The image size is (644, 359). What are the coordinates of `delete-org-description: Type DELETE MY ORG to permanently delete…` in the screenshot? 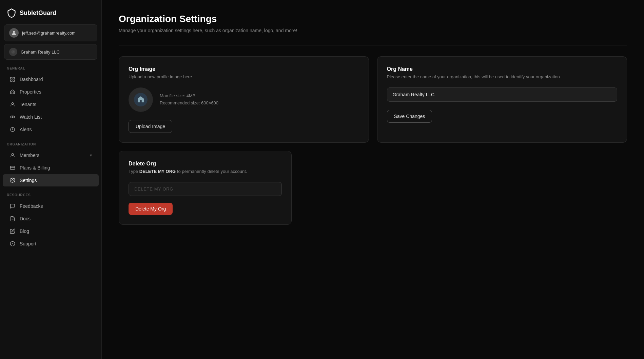 It's located at (205, 172).